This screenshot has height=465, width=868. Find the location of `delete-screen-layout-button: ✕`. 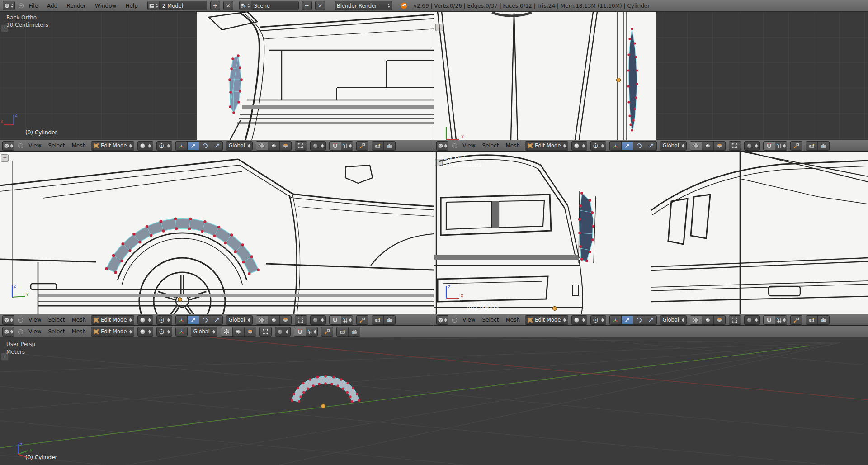

delete-screen-layout-button: ✕ is located at coordinates (228, 5).